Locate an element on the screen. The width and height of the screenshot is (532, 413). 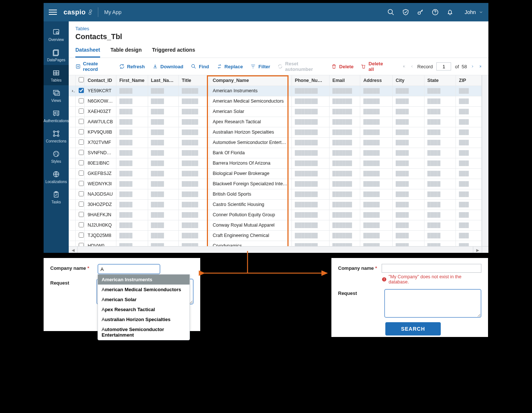
autocomplete-option: American Instruments is located at coordinates (144, 280).